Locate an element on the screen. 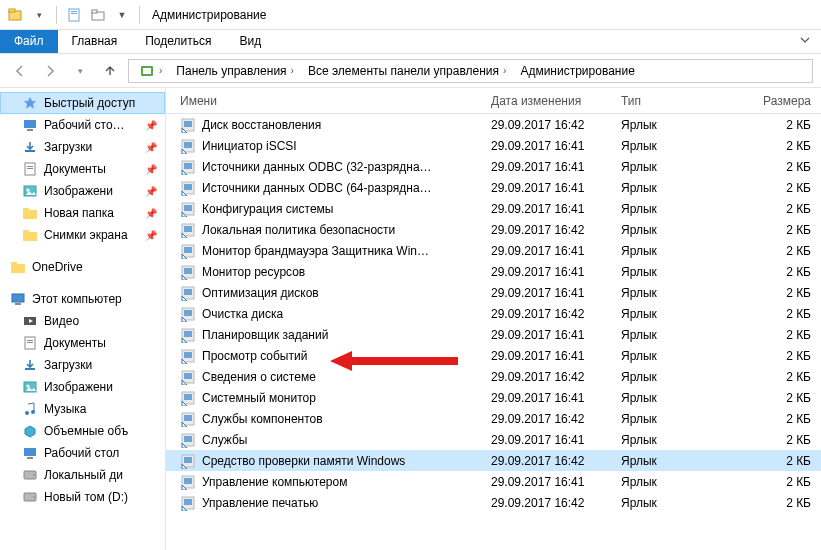 The width and height of the screenshot is (821, 550). file-row: Локальная политика безопасности29.09.201… is located at coordinates (494, 230).